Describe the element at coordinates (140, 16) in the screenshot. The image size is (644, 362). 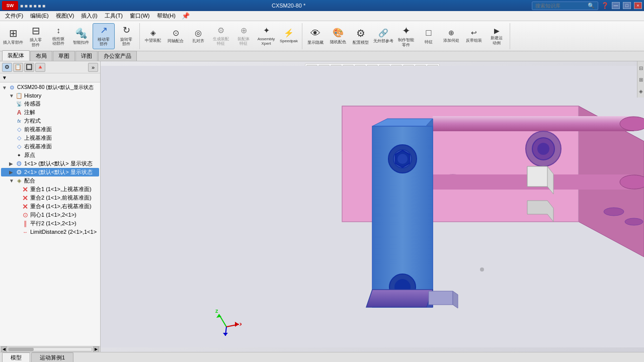
I see `menu-window: 窗口(W)` at that location.